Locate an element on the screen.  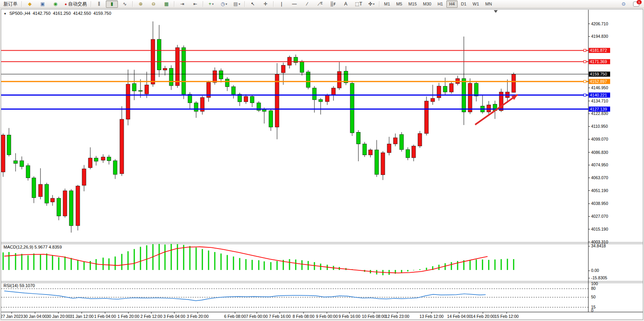
svg-text: -15.8305 is located at coordinates (599, 278).